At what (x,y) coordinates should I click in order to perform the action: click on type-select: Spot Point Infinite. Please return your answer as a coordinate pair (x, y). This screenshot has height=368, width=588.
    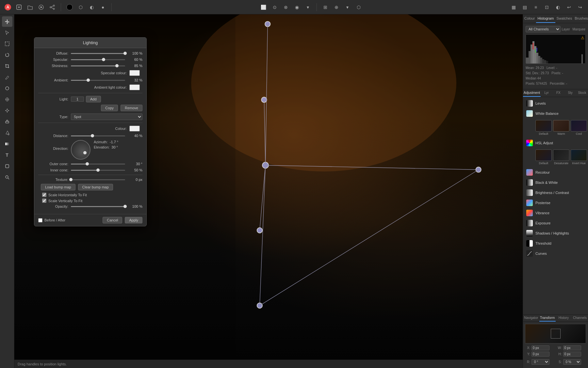
    Looking at the image, I should click on (106, 117).